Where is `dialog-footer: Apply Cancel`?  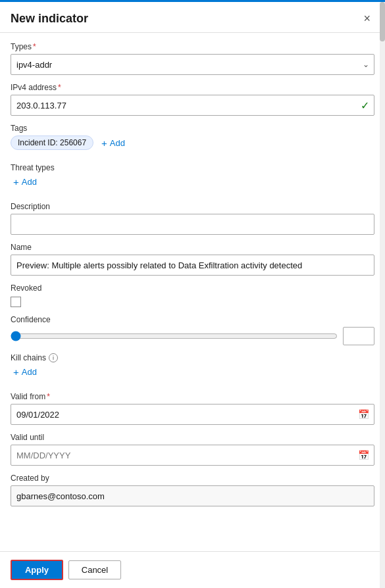
dialog-footer: Apply Cancel is located at coordinates (192, 570).